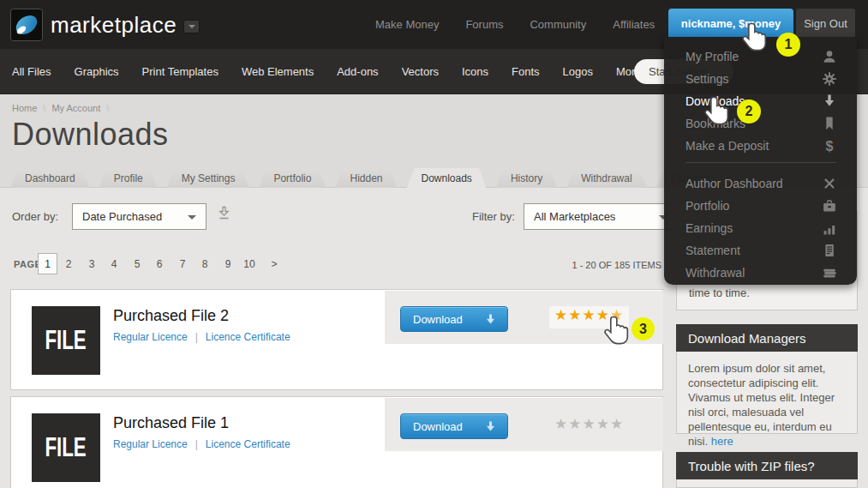 The width and height of the screenshot is (868, 488). I want to click on cat-icons: Icons, so click(475, 72).